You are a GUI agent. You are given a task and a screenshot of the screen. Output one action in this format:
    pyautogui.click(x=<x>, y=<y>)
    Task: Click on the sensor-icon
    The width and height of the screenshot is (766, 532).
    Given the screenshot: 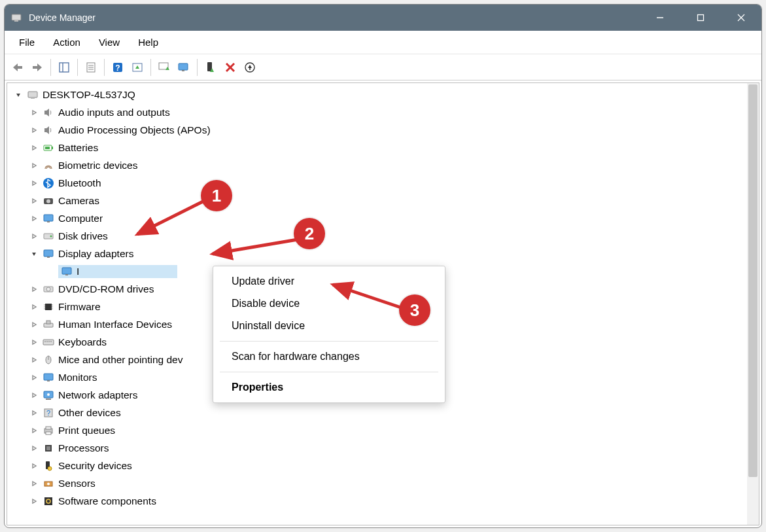 What is the action you would take?
    pyautogui.click(x=48, y=484)
    